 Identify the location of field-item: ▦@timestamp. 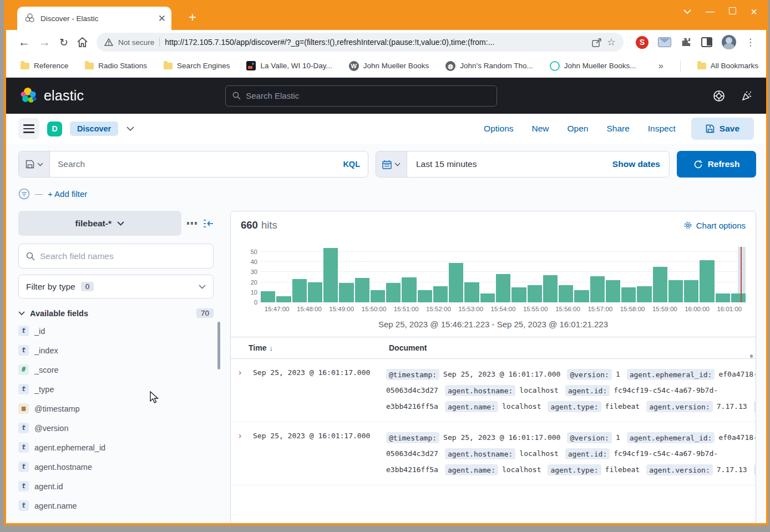
(116, 408).